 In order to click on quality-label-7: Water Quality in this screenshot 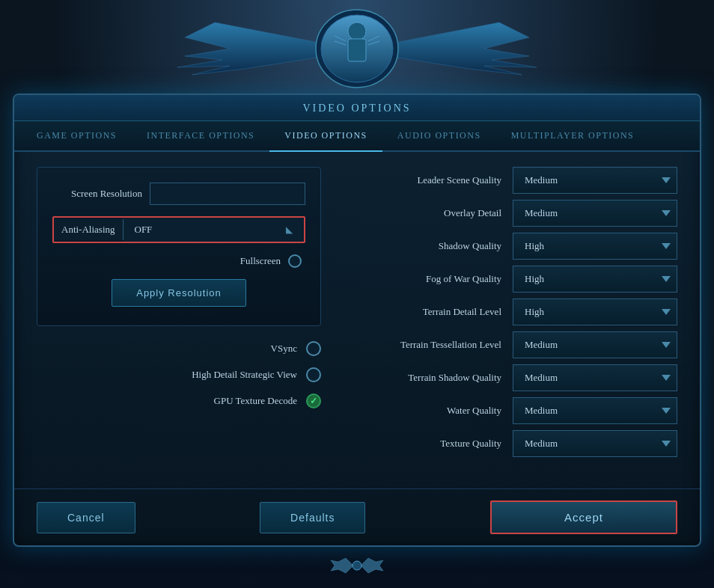, I will do `click(427, 411)`.